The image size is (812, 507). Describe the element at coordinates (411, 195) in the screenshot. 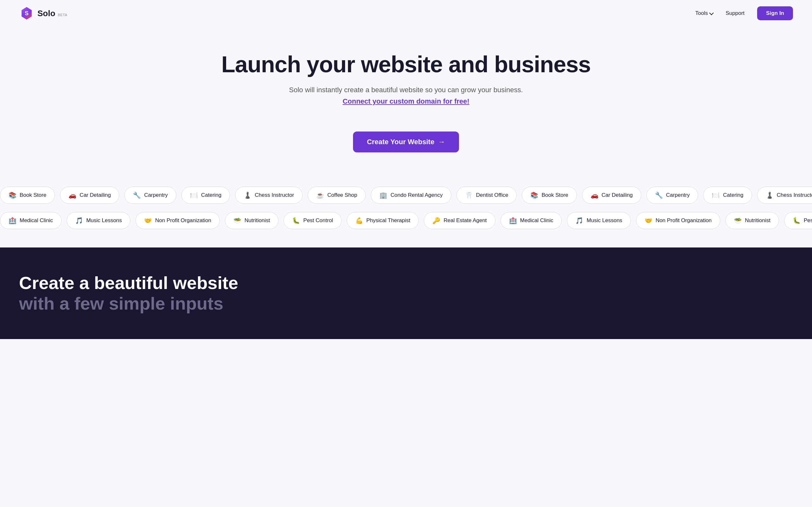

I see `list-item: 🏢Condo Rental Agency` at that location.